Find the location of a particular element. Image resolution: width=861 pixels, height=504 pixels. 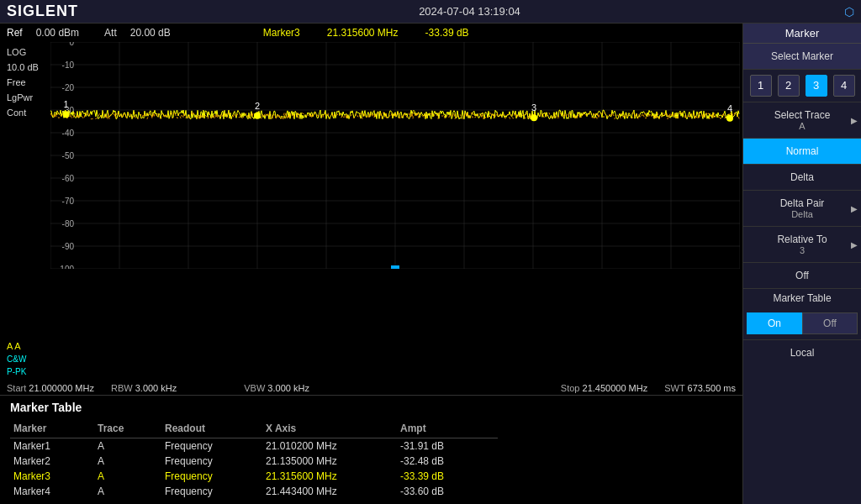

marker-freq: 21.315600 MHz is located at coordinates (363, 33).